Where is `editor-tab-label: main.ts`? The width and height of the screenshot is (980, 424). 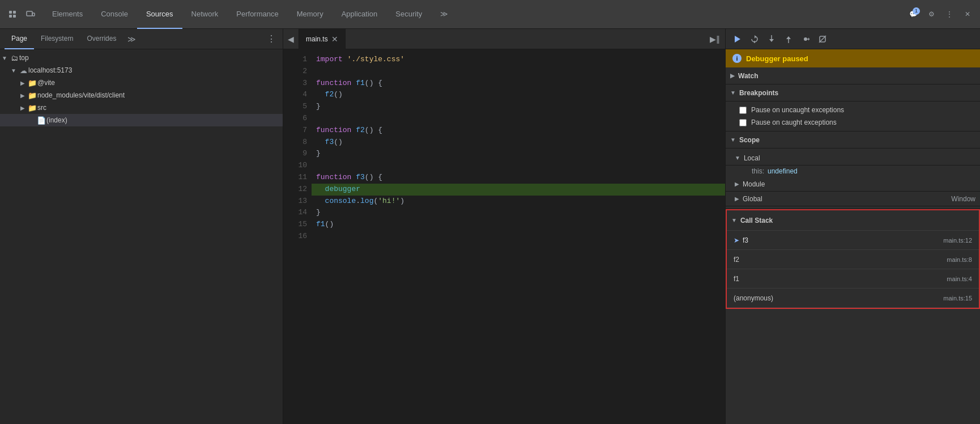 editor-tab-label: main.ts is located at coordinates (317, 39).